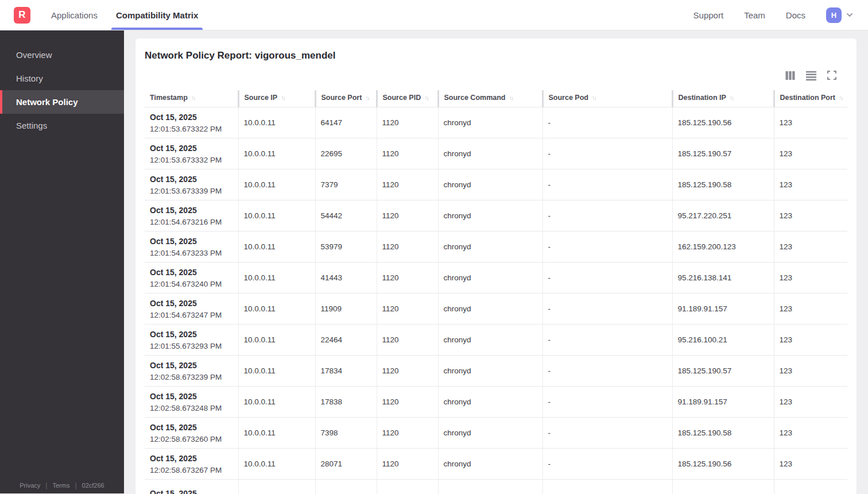 The image size is (868, 494). Describe the element at coordinates (434, 15) in the screenshot. I see `top-navbar: R ApplicationsCompatibility Matrix Suppo…` at that location.